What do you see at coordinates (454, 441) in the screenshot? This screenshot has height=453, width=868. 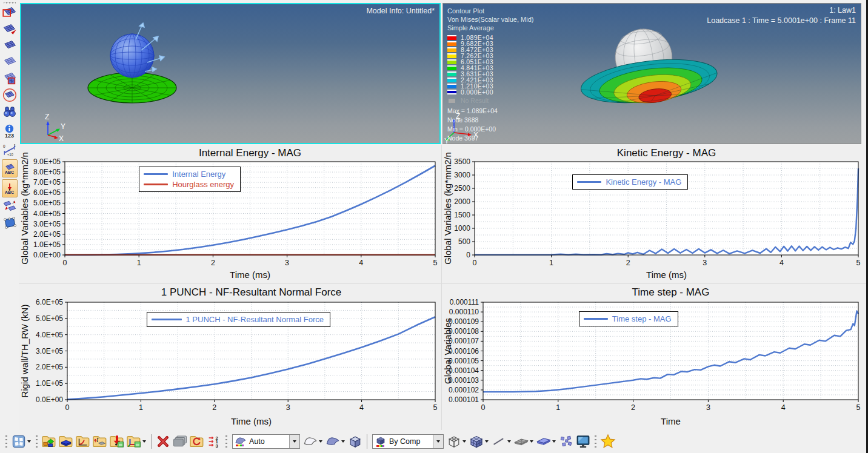 I see `wireframe-cube-button` at bounding box center [454, 441].